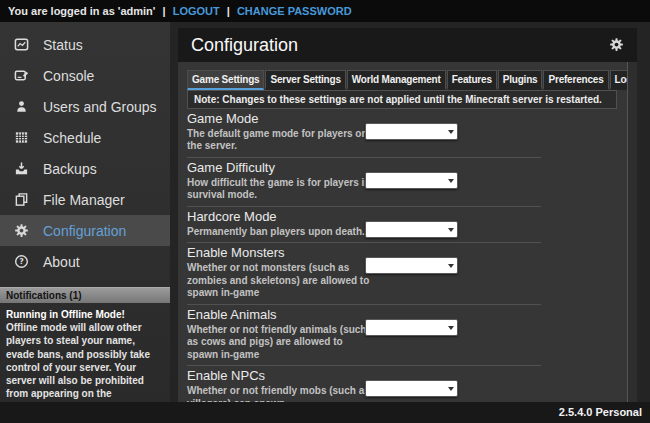 The image size is (650, 423). I want to click on sidebar-item-console: Console, so click(85, 76).